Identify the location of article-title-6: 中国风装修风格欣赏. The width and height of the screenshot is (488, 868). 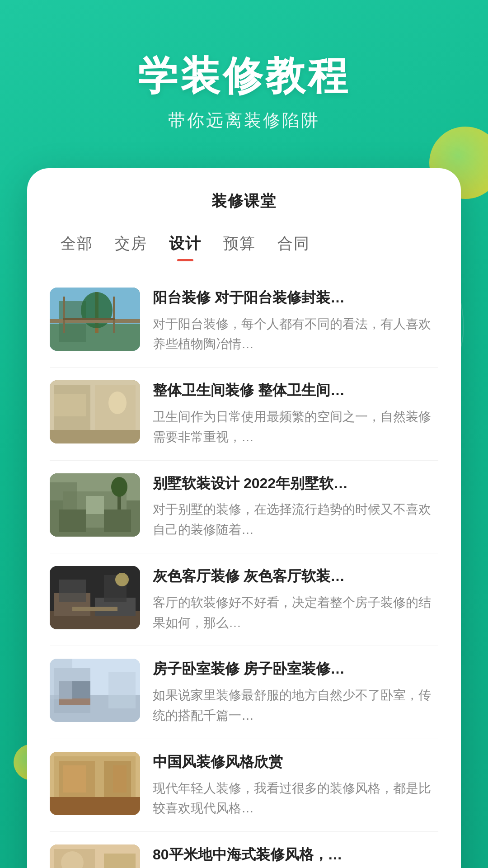
(296, 762).